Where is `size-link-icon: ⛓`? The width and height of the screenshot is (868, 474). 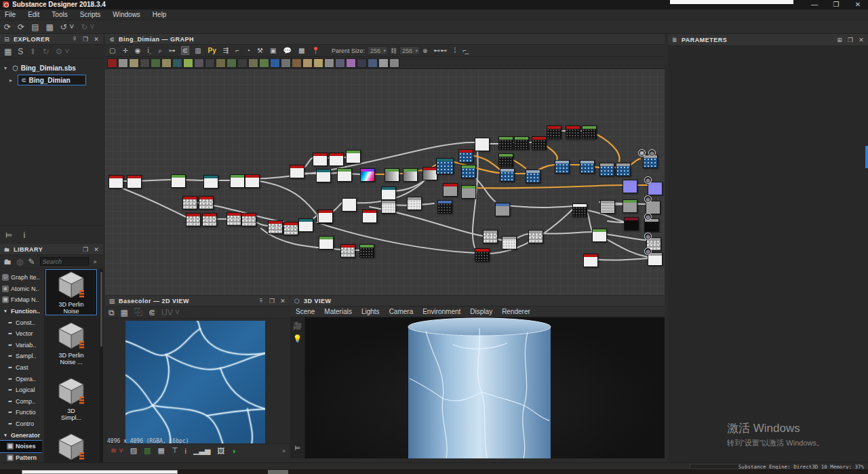 size-link-icon: ⛓ is located at coordinates (393, 51).